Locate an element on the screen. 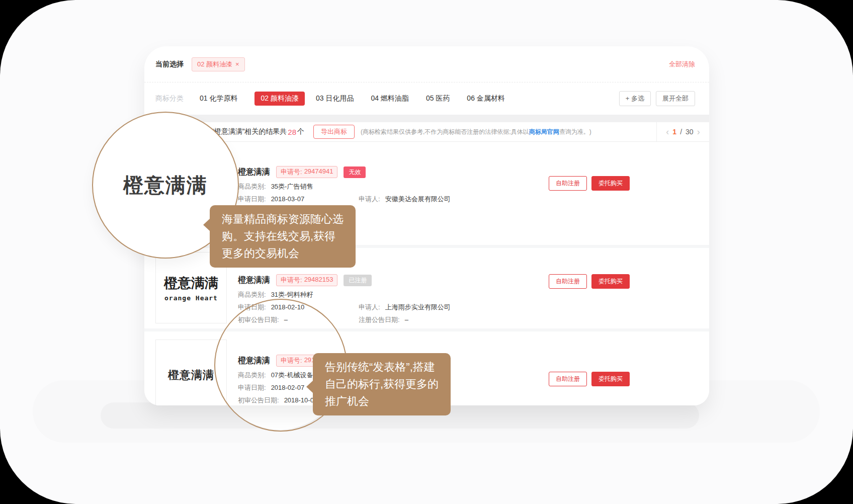 The image size is (853, 504). result-3-actions: 自助注册 委托购买 is located at coordinates (589, 379).